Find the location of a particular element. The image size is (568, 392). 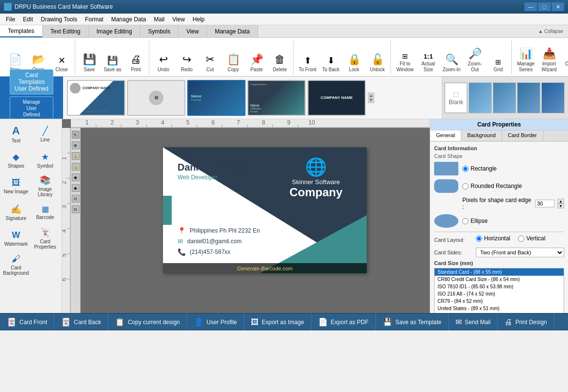

tool-watermark: W Watermark is located at coordinates (16, 238).